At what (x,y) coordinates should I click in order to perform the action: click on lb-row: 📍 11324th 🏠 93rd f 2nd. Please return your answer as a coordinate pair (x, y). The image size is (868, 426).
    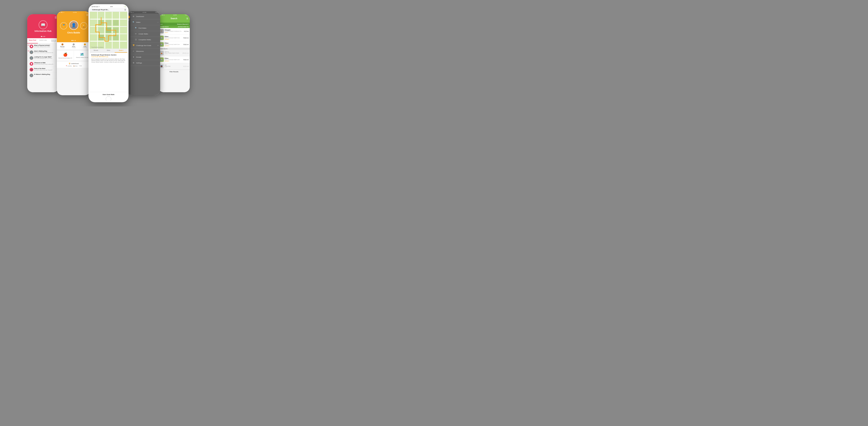
    Looking at the image, I should click on (73, 66).